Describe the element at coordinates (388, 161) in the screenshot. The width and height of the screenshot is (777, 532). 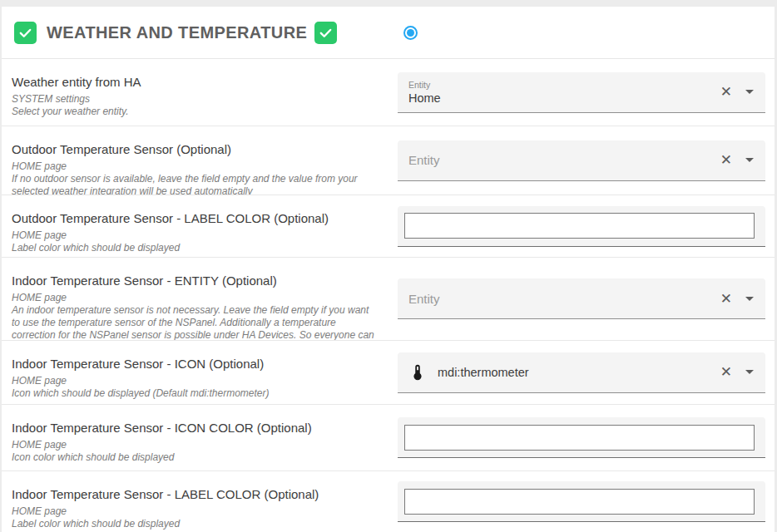
I see `row-outdoor-temp-entity: Outdoor Temperature Sensor (Optional) HO…` at that location.